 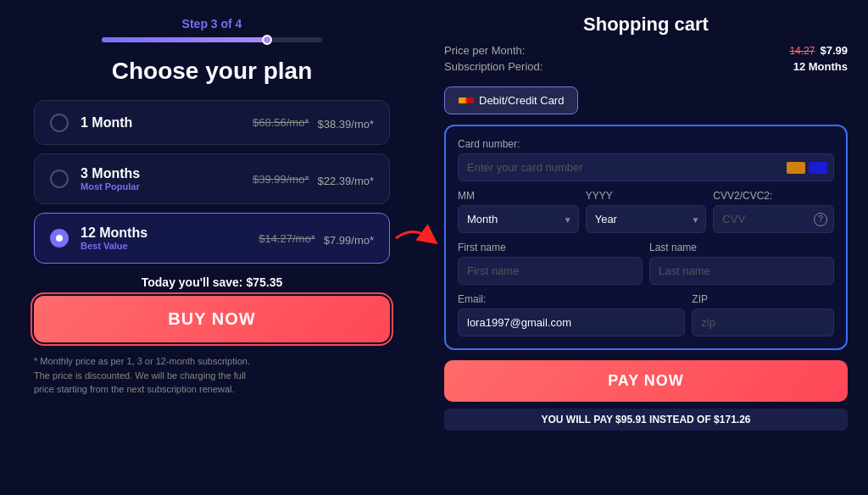 I want to click on plan-name-3months: 3 Months, so click(x=166, y=174).